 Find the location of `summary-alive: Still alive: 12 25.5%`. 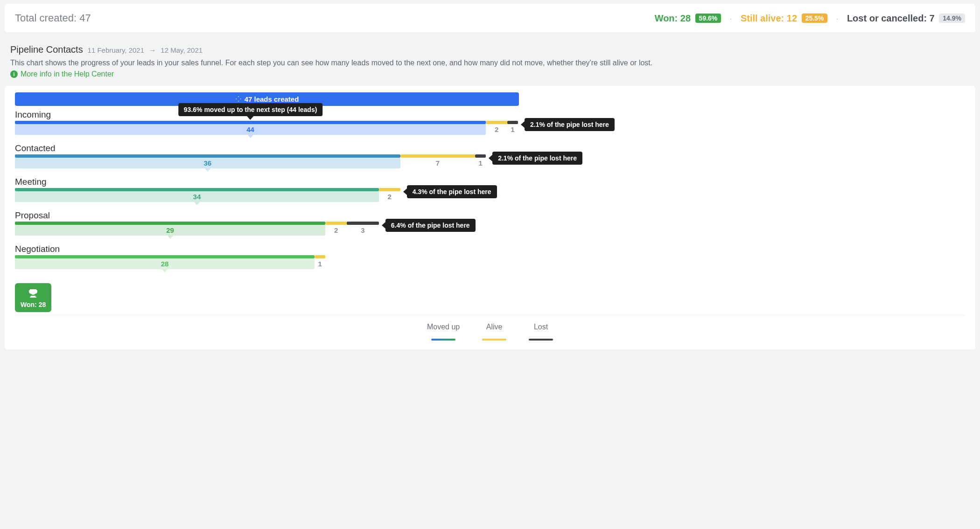

summary-alive: Still alive: 12 25.5% is located at coordinates (784, 19).